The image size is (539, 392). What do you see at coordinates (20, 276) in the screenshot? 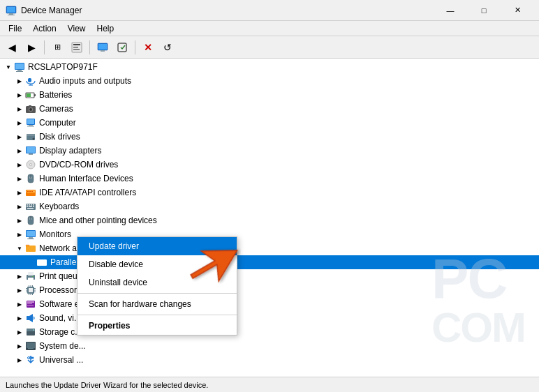
I see `expand-print: ▶` at bounding box center [20, 276].